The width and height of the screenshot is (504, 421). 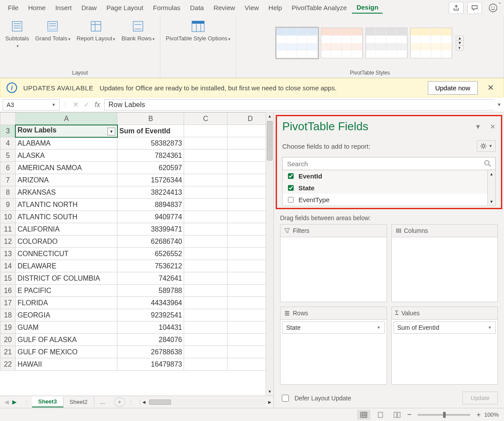 I want to click on tab-pivottable-analyze: PivotTable Analyze, so click(x=319, y=8).